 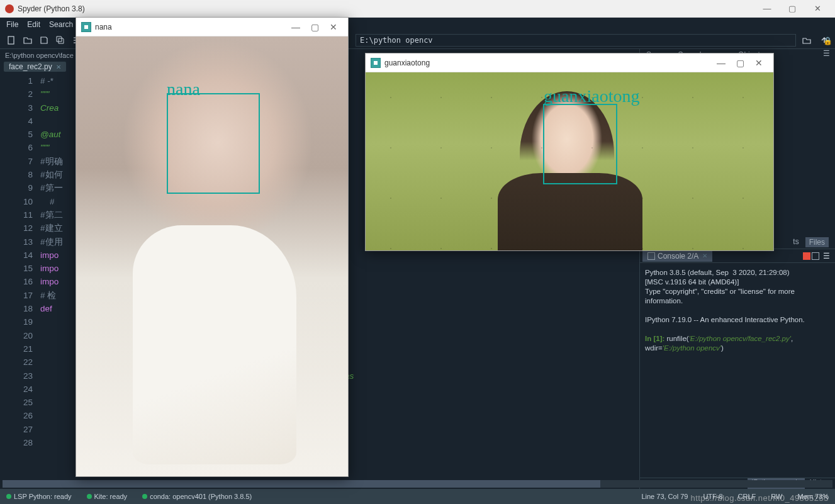 What do you see at coordinates (807, 40) in the screenshot?
I see `browse-folder-icon` at bounding box center [807, 40].